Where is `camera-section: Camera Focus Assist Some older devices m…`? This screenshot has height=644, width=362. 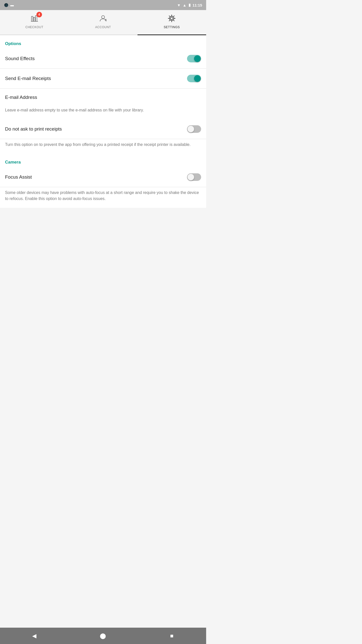 camera-section: Camera Focus Assist Some older devices m… is located at coordinates (103, 181).